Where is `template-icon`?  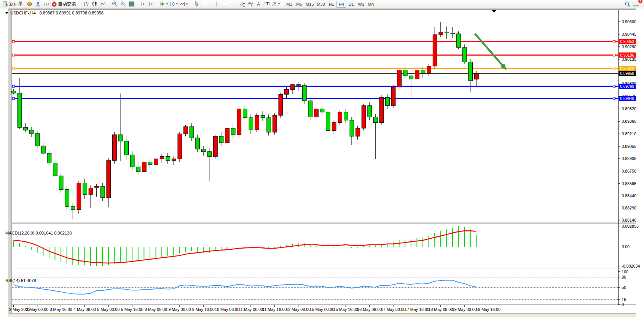
template-icon is located at coordinates (182, 4).